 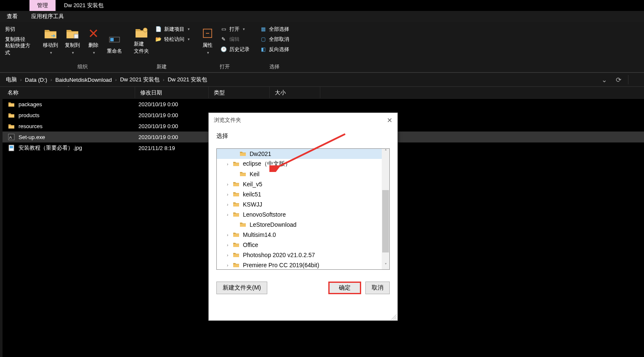 What do you see at coordinates (224, 49) in the screenshot?
I see `history-icon: 🕑` at bounding box center [224, 49].